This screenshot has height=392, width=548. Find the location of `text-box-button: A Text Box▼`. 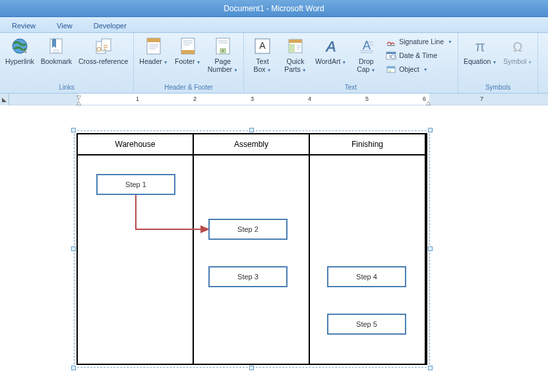

text-box-button: A Text Box▼ is located at coordinates (262, 55).